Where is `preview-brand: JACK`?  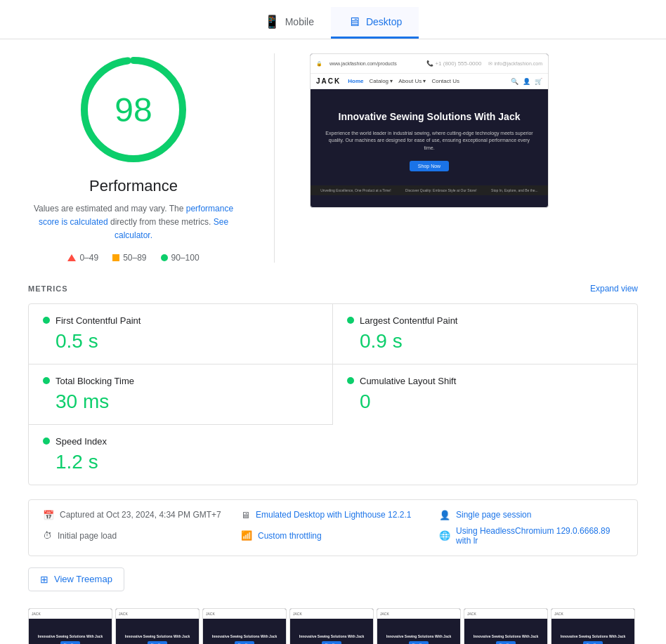 preview-brand: JACK is located at coordinates (329, 81).